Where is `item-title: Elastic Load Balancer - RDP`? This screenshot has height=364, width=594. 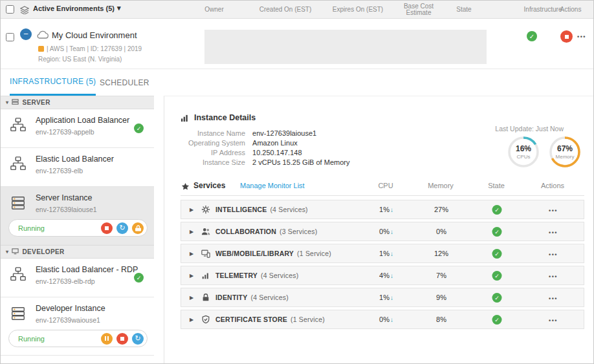
item-title: Elastic Load Balancer - RDP is located at coordinates (87, 270).